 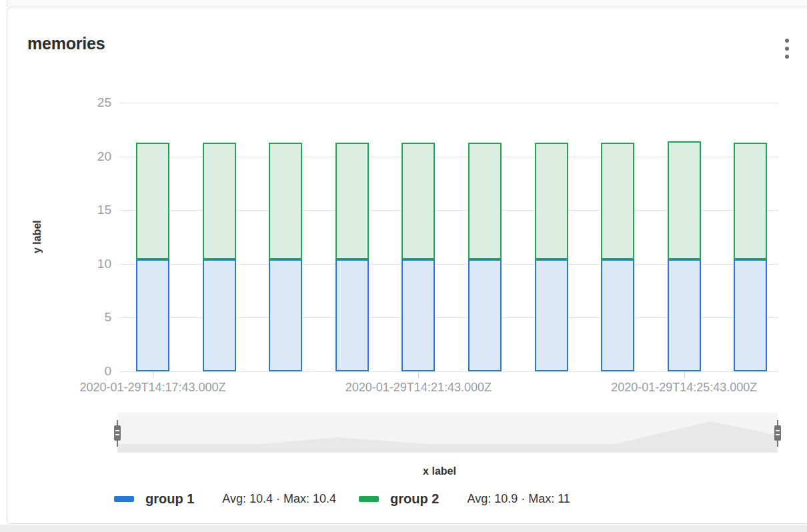 I want to click on x-tick-label: 2020-01-29T14:21:43.000Z, so click(x=418, y=388).